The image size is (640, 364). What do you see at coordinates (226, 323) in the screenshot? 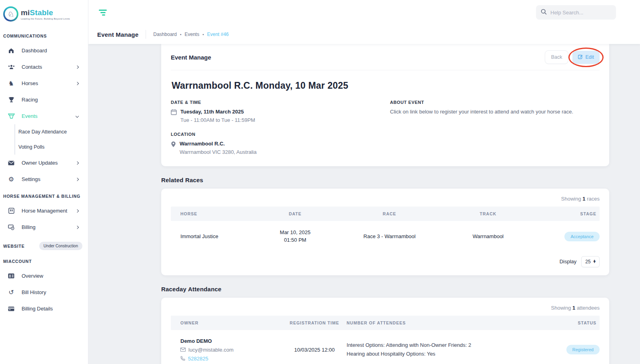
I see `col-owner: OWNER` at bounding box center [226, 323].